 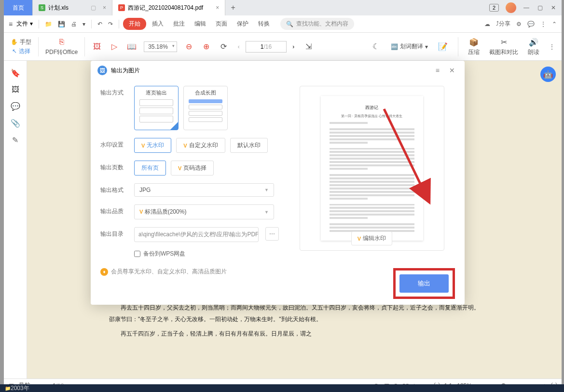 I want to click on zoom-in-icon: ⊕, so click(x=206, y=47).